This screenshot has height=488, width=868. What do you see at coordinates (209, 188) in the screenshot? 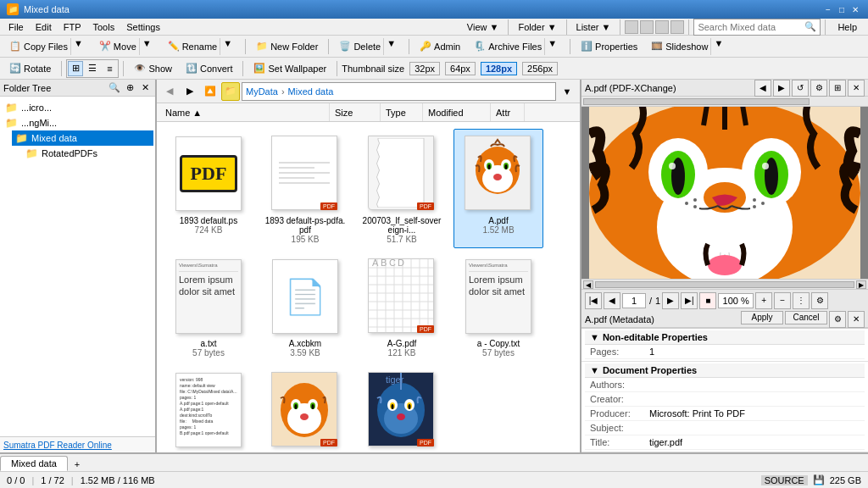
I see `file-item-1893-ps: PDF 1893 default.ps 724 KB` at bounding box center [209, 188].